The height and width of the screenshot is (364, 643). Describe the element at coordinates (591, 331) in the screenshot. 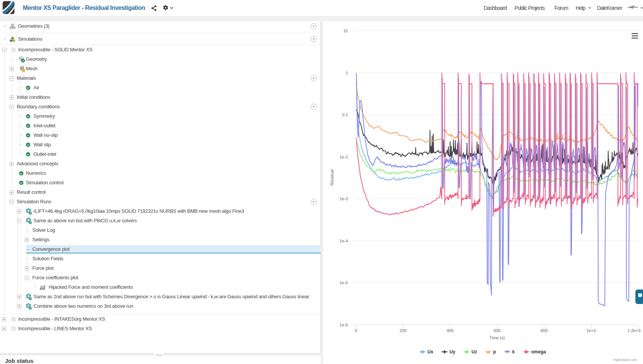

I see `svg-text: 1e+3` at that location.